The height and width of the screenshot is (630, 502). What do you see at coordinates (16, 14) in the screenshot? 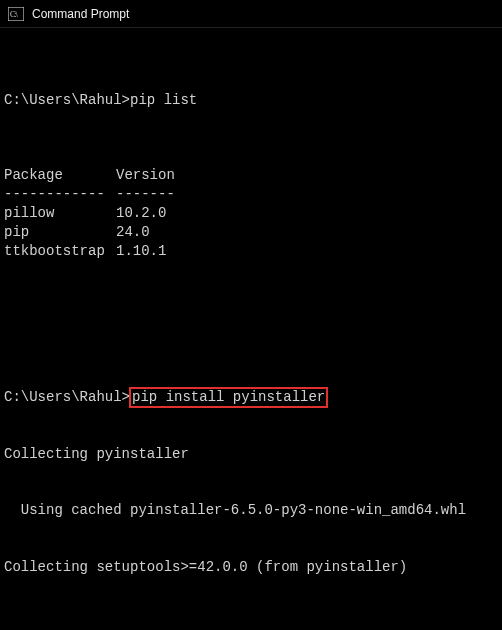
I see `cmd-icon: C:\` at bounding box center [16, 14].